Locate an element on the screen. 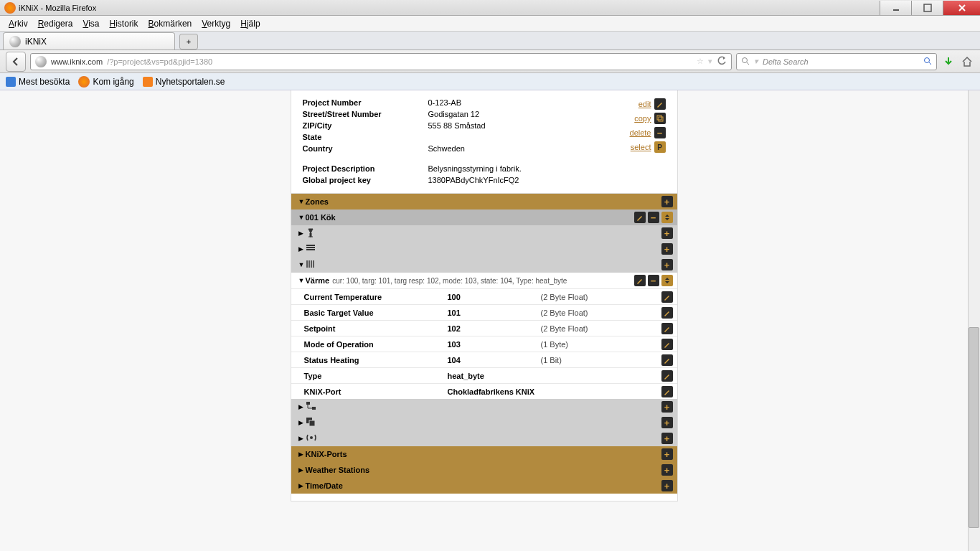  window-titlebar: iKNiX - Mozilla Firefox is located at coordinates (490, 8).